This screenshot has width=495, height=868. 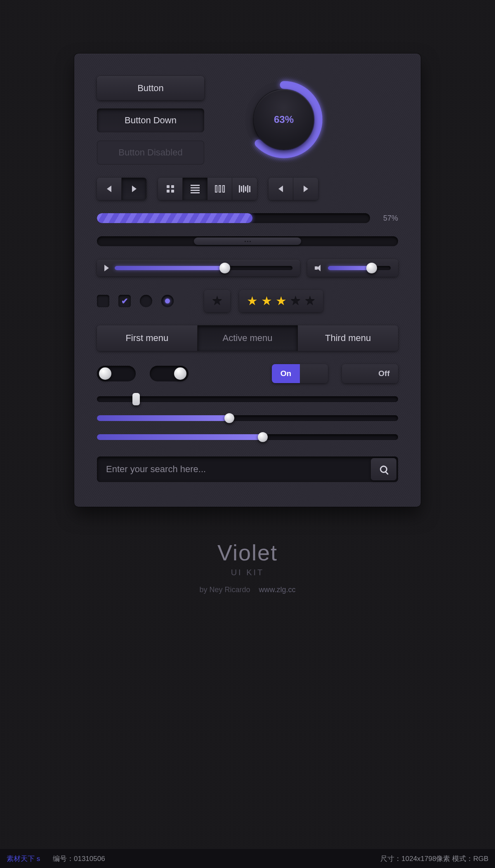 What do you see at coordinates (134, 189) in the screenshot?
I see `next-button` at bounding box center [134, 189].